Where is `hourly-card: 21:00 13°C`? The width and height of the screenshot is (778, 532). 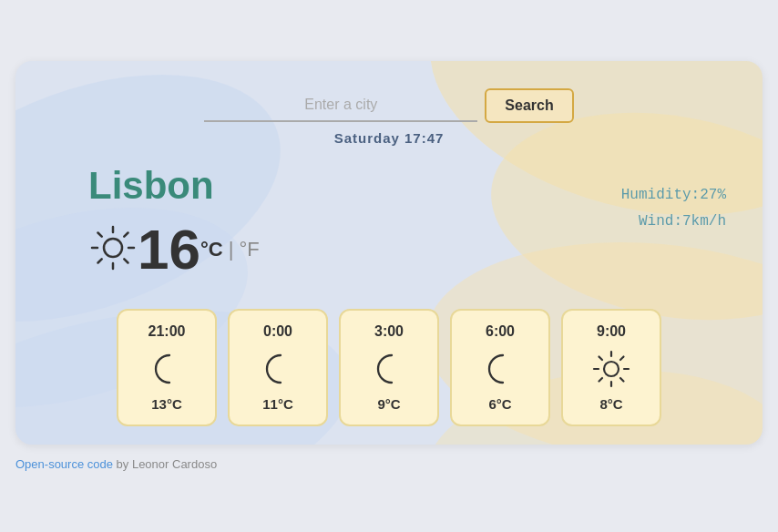 hourly-card: 21:00 13°C is located at coordinates (167, 368).